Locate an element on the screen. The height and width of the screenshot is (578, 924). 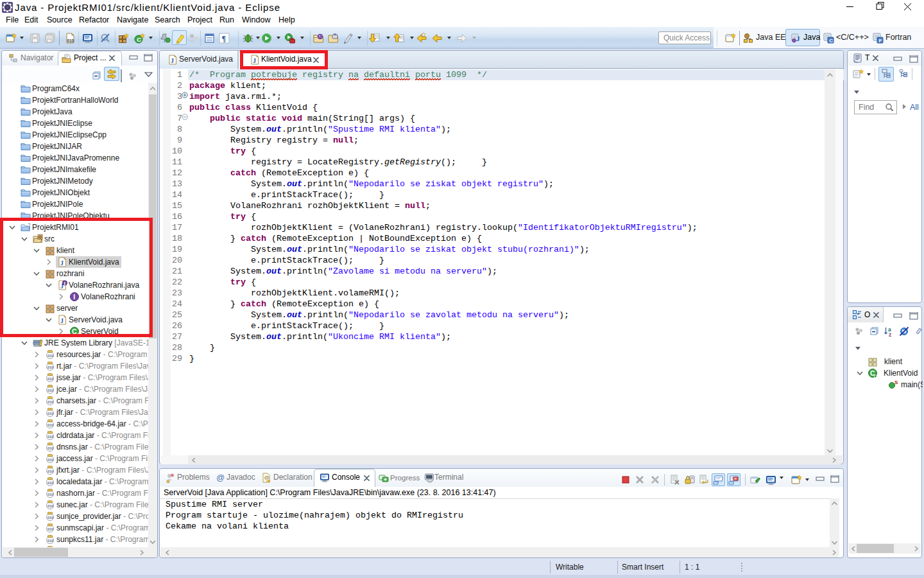
svg-text: F is located at coordinates (880, 41).